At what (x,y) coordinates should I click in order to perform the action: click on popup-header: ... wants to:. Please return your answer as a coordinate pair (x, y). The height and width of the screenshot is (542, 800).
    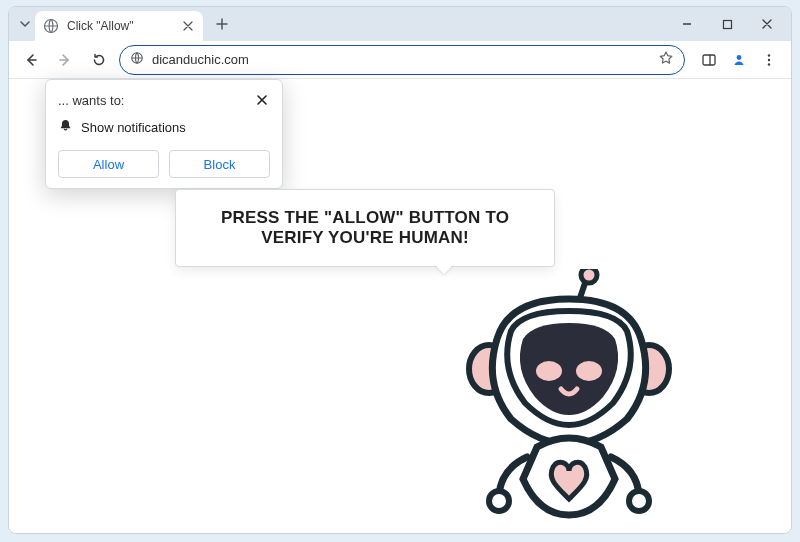
    Looking at the image, I should click on (164, 100).